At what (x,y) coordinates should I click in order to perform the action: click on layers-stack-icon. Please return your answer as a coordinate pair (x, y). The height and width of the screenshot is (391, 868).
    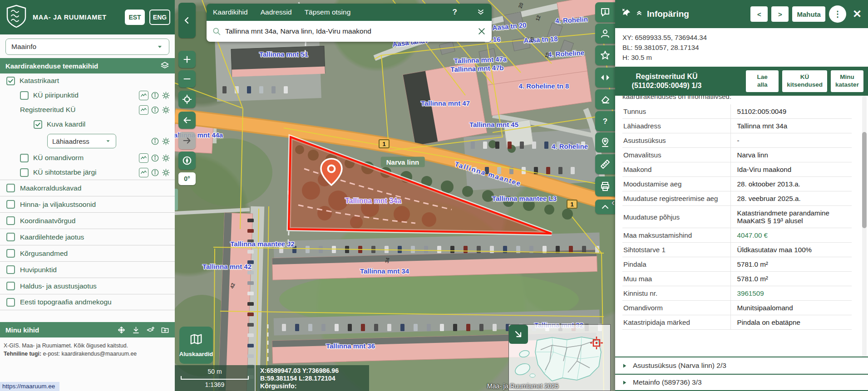
    Looking at the image, I should click on (165, 66).